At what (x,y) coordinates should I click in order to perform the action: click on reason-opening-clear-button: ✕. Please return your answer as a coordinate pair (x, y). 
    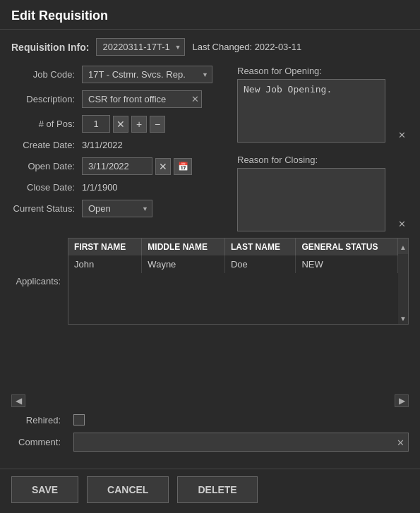
    Looking at the image, I should click on (402, 135).